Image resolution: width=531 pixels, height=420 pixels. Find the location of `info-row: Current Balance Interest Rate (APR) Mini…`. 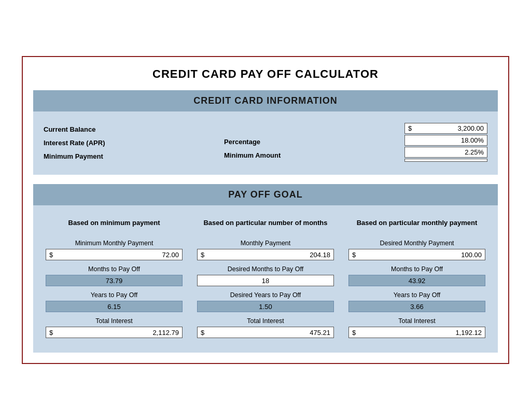

info-row: Current Balance Interest Rate (APR) Mini… is located at coordinates (266, 142).